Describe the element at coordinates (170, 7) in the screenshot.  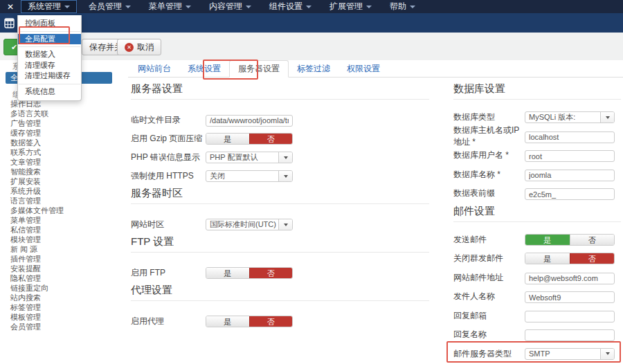
I see `topnav-item: 菜单管理` at that location.